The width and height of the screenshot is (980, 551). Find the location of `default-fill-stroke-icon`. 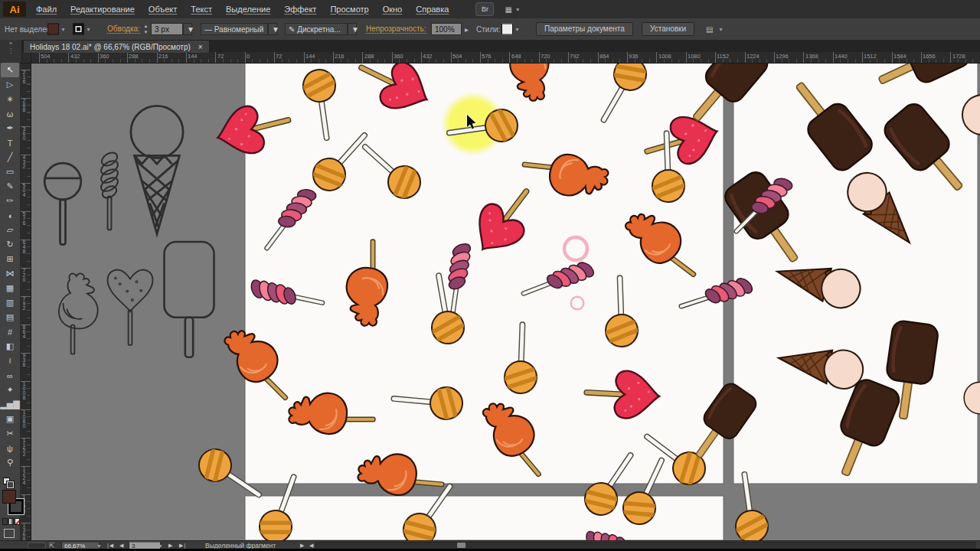

default-fill-stroke-icon is located at coordinates (11, 483).